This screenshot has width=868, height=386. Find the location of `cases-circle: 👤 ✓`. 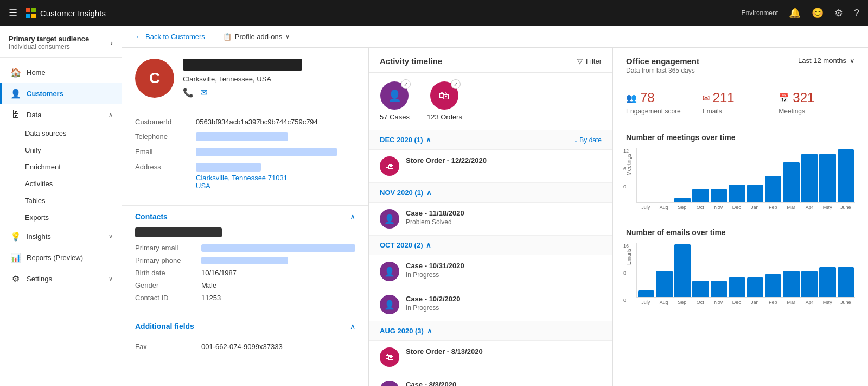

cases-circle: 👤 ✓ is located at coordinates (394, 96).